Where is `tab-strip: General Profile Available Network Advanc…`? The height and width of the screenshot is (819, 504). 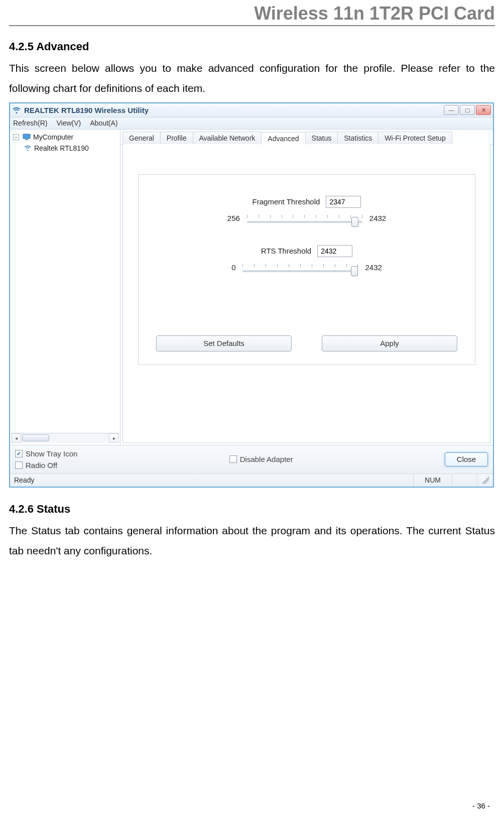
tab-strip: General Profile Available Network Advanc… is located at coordinates (307, 137).